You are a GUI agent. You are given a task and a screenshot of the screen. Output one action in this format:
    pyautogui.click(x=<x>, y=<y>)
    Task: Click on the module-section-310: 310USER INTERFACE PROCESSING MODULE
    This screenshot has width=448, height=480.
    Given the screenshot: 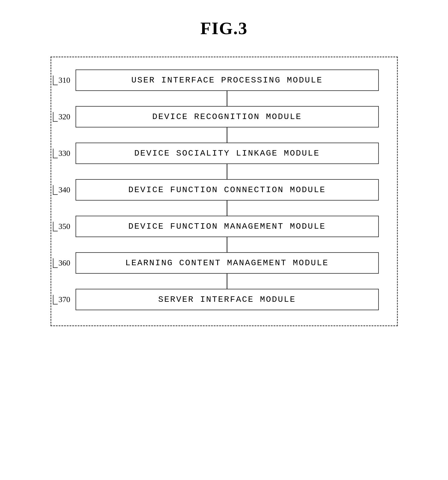 What is the action you would take?
    pyautogui.click(x=227, y=88)
    